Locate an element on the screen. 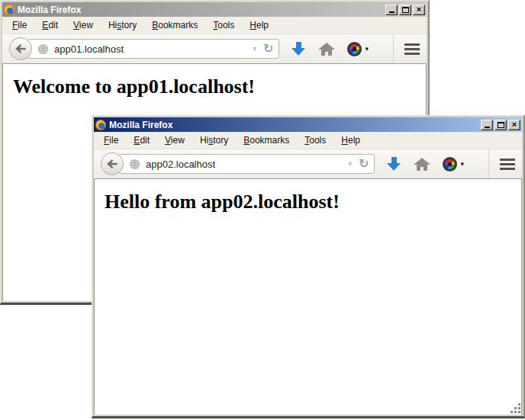  page-heading: Hello from app02.localhost! is located at coordinates (313, 202).